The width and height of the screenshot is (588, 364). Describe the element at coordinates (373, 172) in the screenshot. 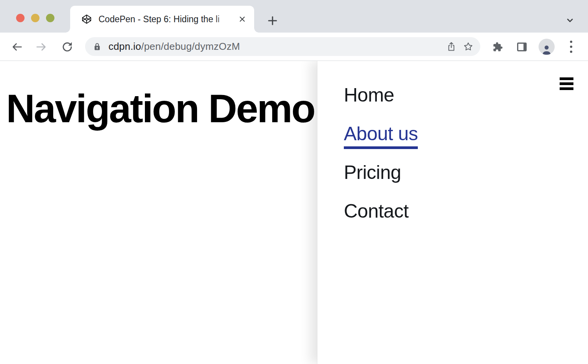

I see `nav-link-pricing: Pricing` at that location.